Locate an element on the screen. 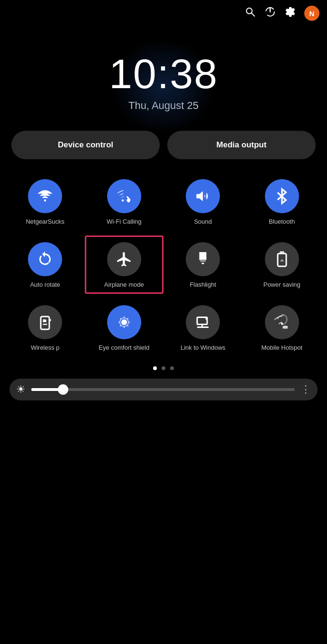 The width and height of the screenshot is (327, 644). quick-buttons-row: Device control Media output is located at coordinates (164, 145).